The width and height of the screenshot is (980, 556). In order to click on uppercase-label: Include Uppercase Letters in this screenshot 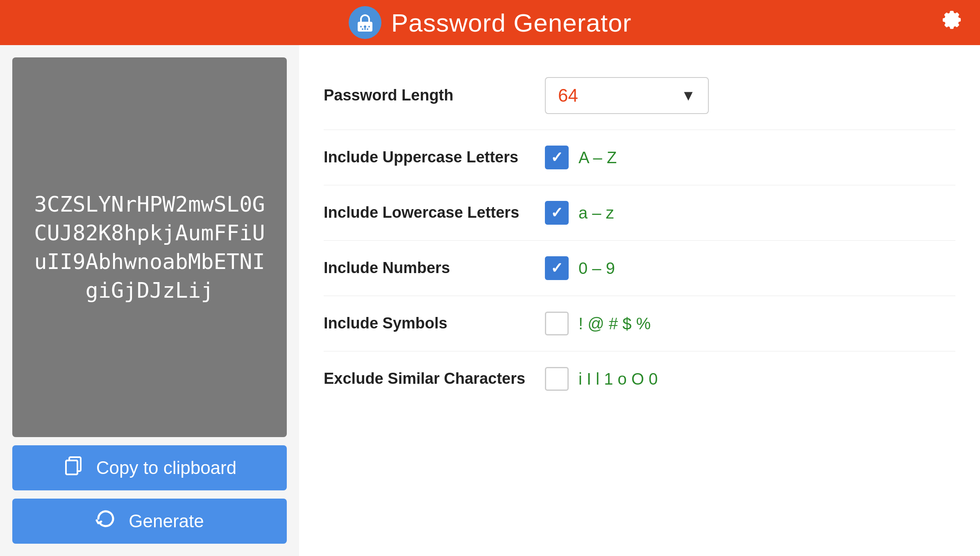, I will do `click(434, 157)`.